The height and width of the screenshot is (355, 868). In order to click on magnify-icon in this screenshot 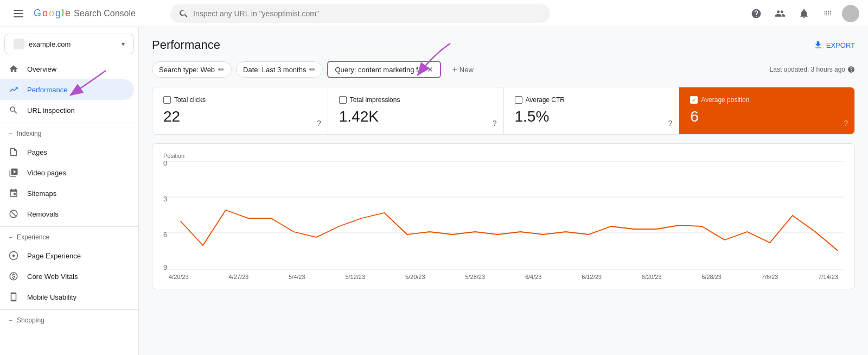, I will do `click(14, 110)`.